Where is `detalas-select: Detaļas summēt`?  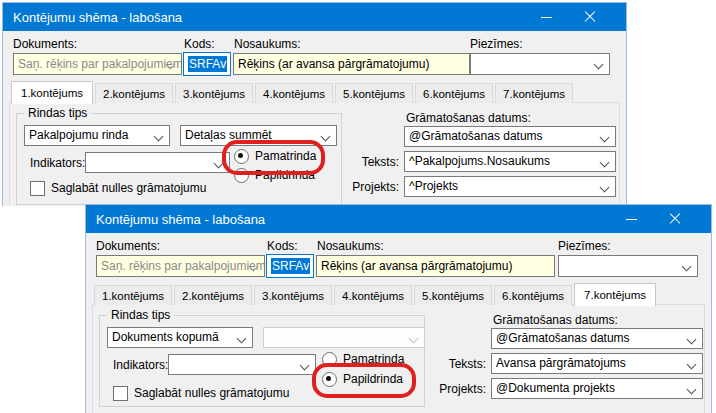
detalas-select: Detaļas summēt is located at coordinates (258, 136).